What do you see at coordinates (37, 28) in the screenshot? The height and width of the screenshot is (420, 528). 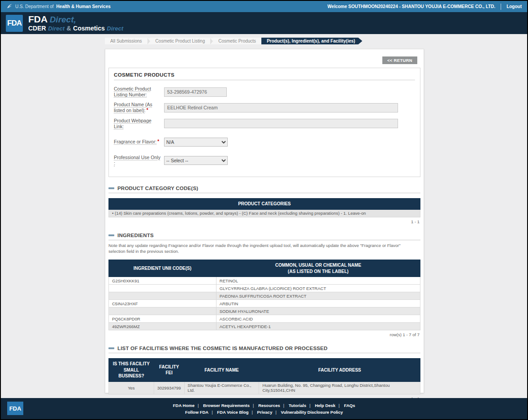 I see `subtitle-cder: CDER` at bounding box center [37, 28].